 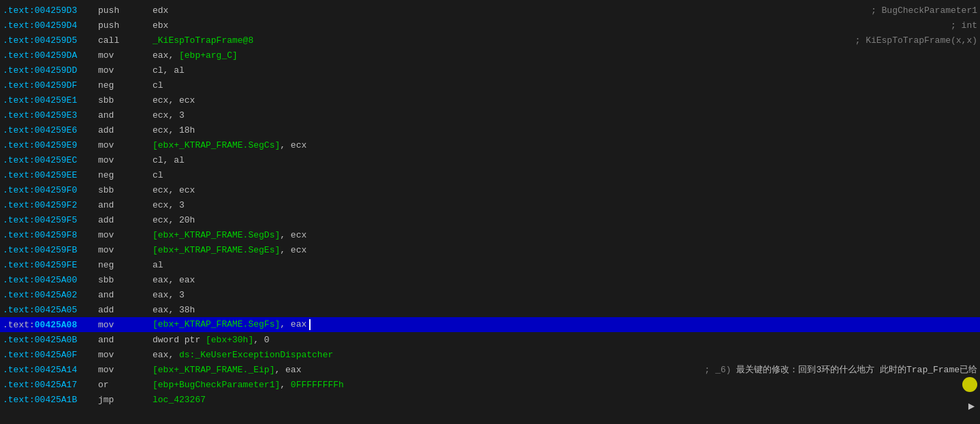 What do you see at coordinates (490, 55) in the screenshot?
I see `table-row: .text:004259DAmoveax, [ebp+arg_C]` at bounding box center [490, 55].